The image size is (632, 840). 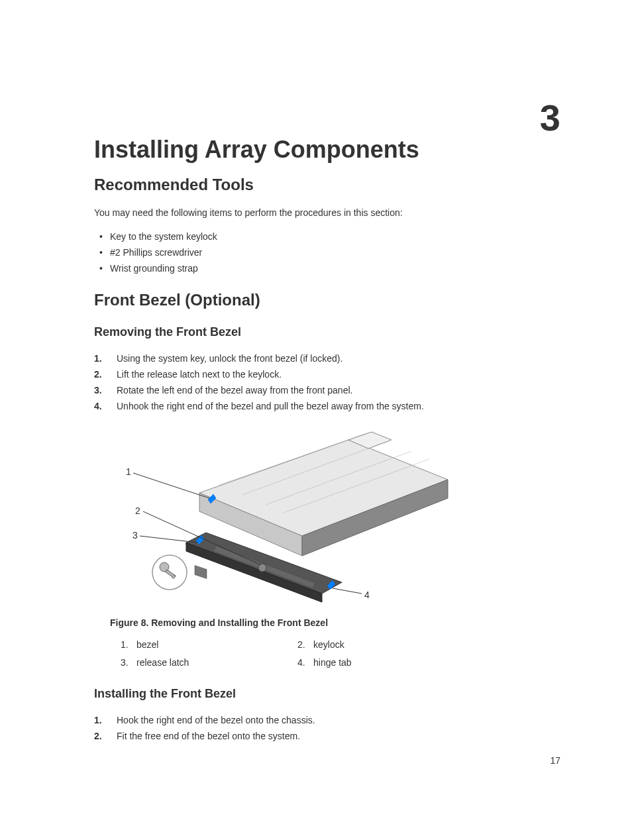 What do you see at coordinates (367, 595) in the screenshot?
I see `diagram-label-4: 4` at bounding box center [367, 595].